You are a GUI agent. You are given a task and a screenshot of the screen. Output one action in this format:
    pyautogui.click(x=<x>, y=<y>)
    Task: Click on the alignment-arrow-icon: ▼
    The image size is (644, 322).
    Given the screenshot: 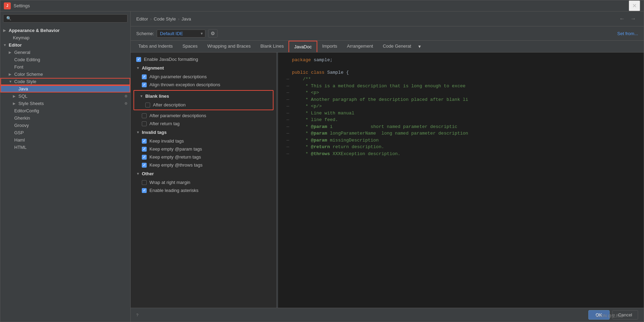 What is the action you would take?
    pyautogui.click(x=138, y=68)
    